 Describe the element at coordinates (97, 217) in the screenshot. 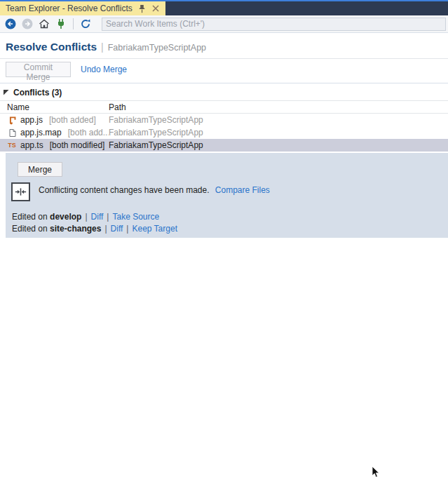

I see `source-diff-link: Diff` at that location.